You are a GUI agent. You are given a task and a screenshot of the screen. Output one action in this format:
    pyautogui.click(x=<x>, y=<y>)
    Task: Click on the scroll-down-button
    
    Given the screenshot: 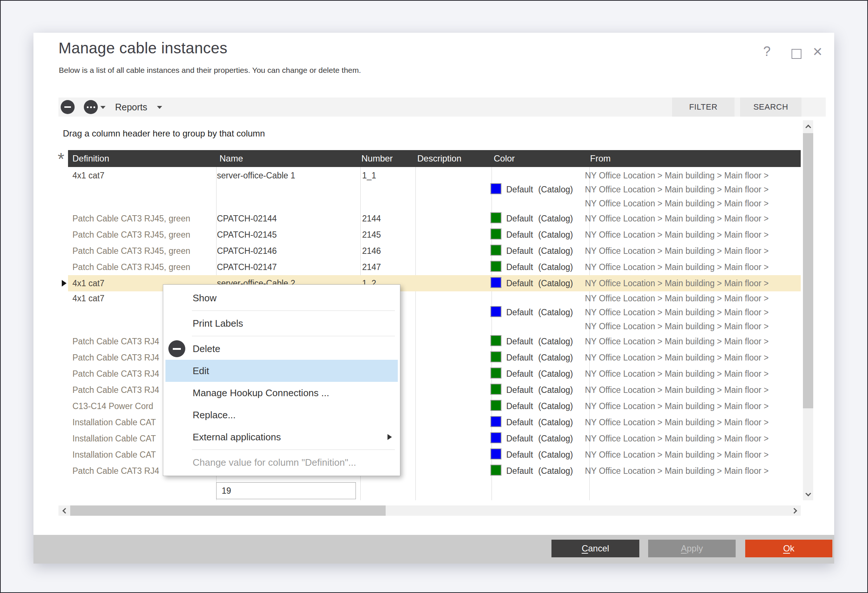 What is the action you would take?
    pyautogui.click(x=808, y=494)
    